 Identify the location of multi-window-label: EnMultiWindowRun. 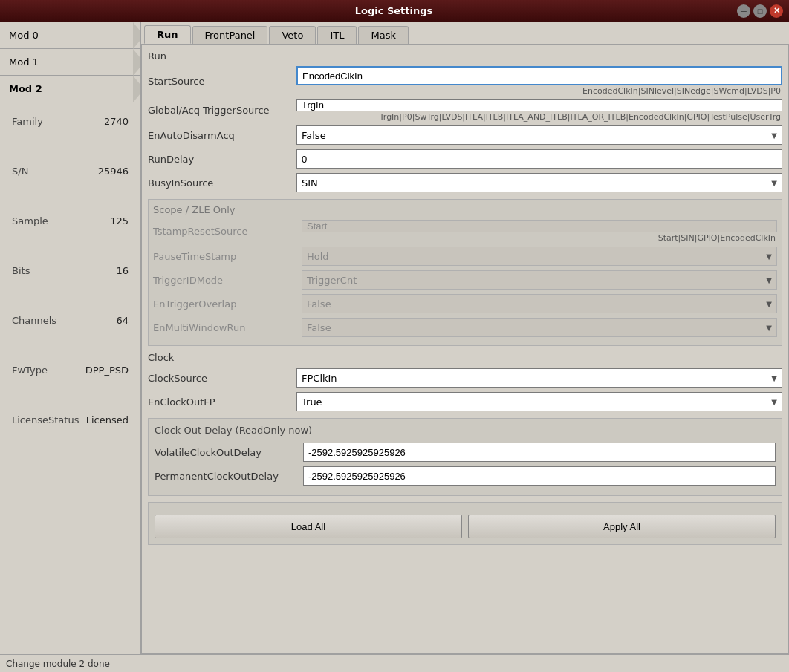
(227, 328).